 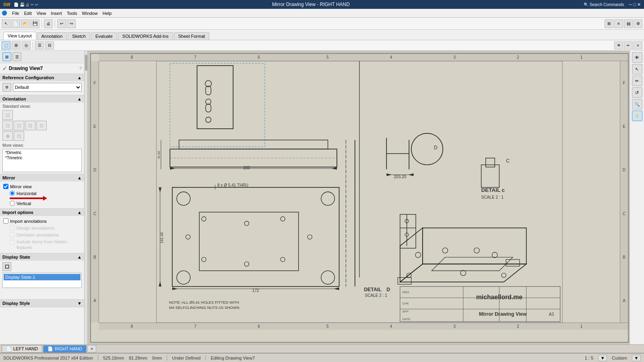 What do you see at coordinates (42, 280) in the screenshot?
I see `display-state-list: Display State-1` at bounding box center [42, 280].